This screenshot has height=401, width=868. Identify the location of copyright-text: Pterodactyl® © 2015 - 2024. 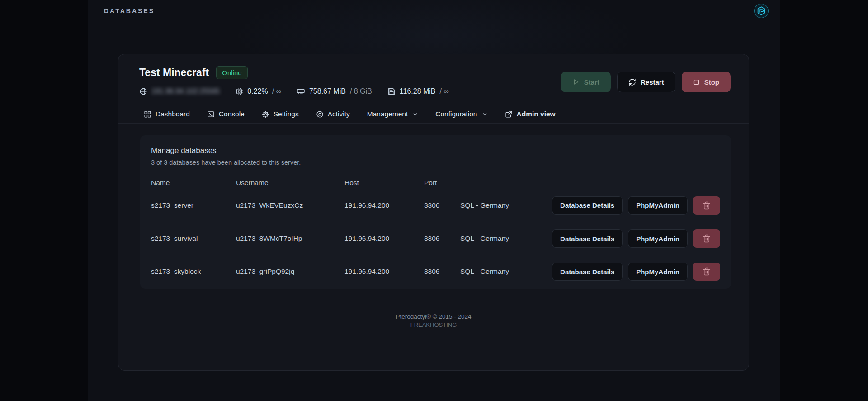
(434, 317).